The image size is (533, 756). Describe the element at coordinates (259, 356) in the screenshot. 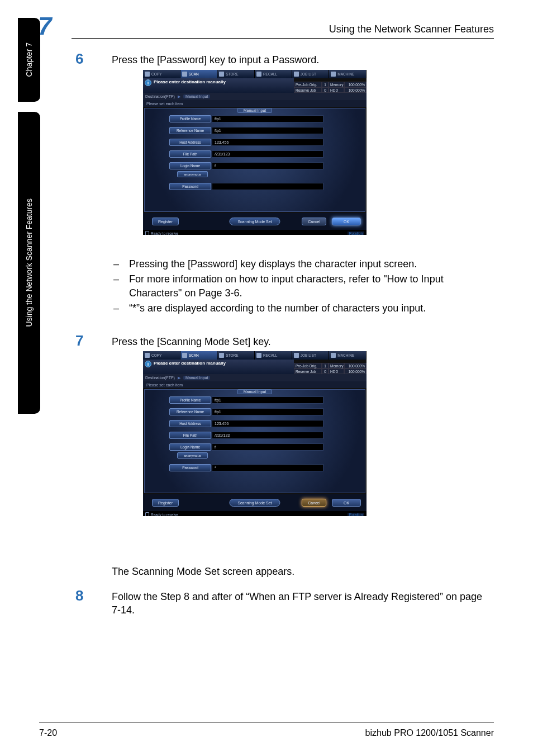

I see `recall-icon` at that location.